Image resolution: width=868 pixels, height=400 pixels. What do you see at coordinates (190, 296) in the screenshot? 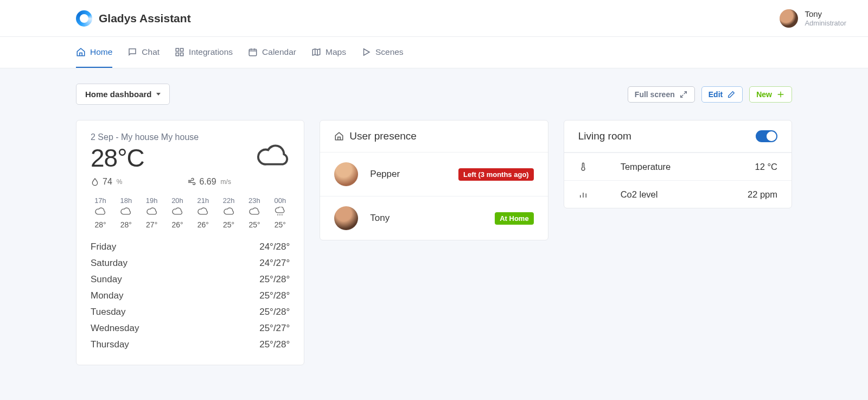
I see `weather-daily: Friday24°/28°Saturday24°/27°Sunday25°/28…` at bounding box center [190, 296].